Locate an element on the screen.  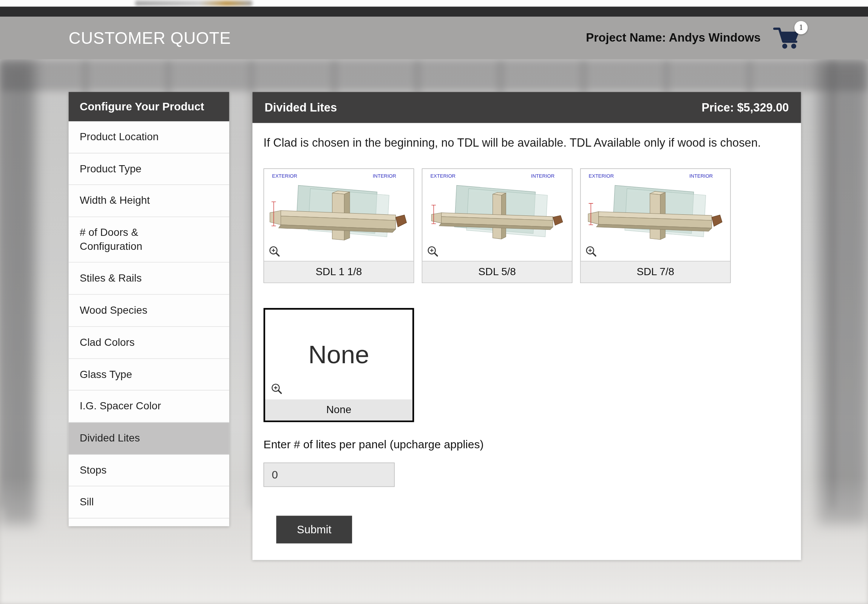
top-dark-bar is located at coordinates (434, 12).